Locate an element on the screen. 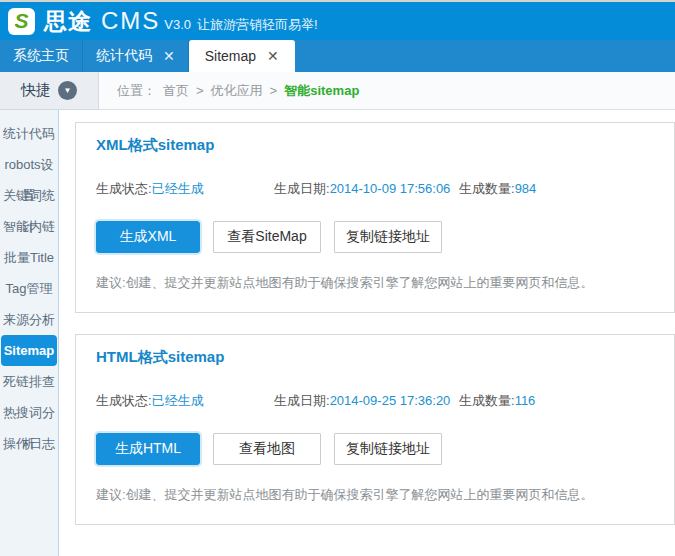  brand-name: 思途 is located at coordinates (68, 22).